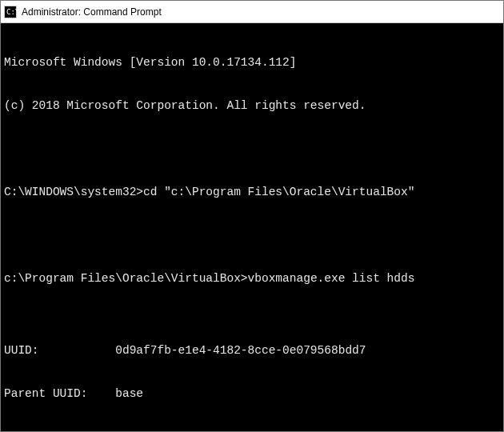 Image resolution: width=504 pixels, height=432 pixels. I want to click on banner-line-1: Microsoft Windows [Version 10.0.17134.11…, so click(252, 62).